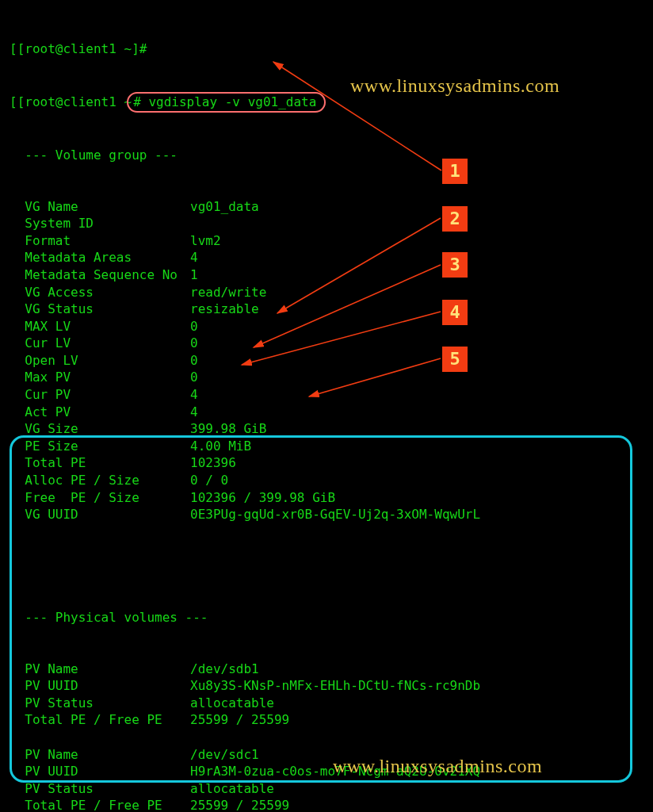  What do you see at coordinates (326, 241) in the screenshot?
I see `vg-row: Format lvm2` at bounding box center [326, 241].